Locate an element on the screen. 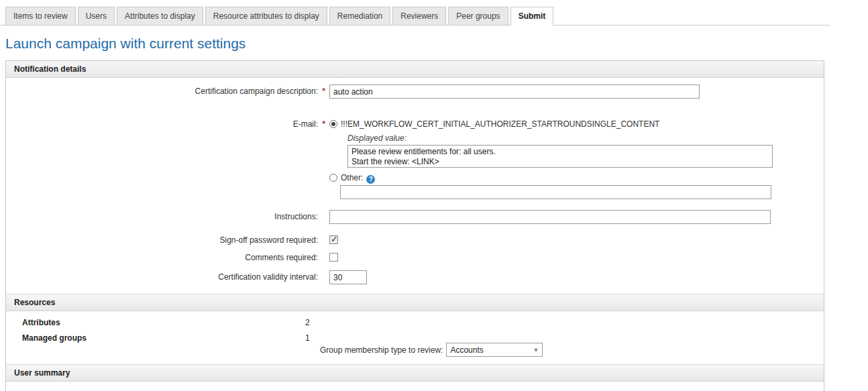 The width and height of the screenshot is (868, 391). resources-row-attributes: Attributes 2 is located at coordinates (415, 323).